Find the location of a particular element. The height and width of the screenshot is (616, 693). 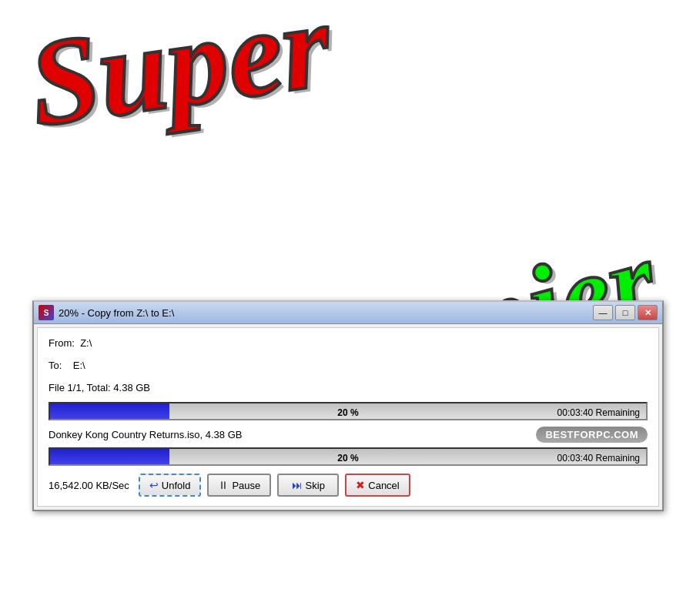

speed-display: 16,542.00 KB/Sec is located at coordinates (89, 485).